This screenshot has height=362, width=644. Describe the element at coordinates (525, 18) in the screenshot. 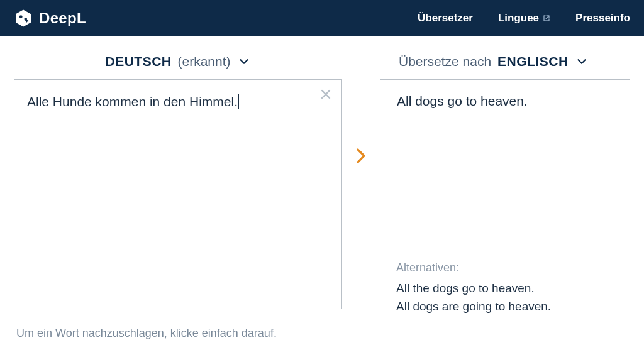

I see `nav-linguee: Linguee` at that location.